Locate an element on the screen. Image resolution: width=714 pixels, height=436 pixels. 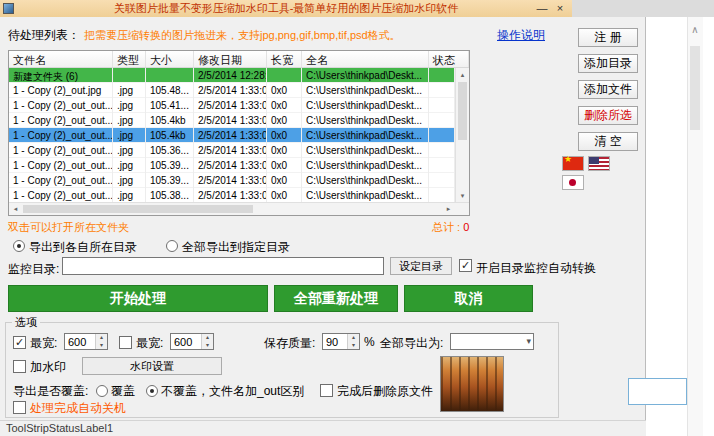
shutdown-label: 处理完成自动关机 is located at coordinates (78, 408).